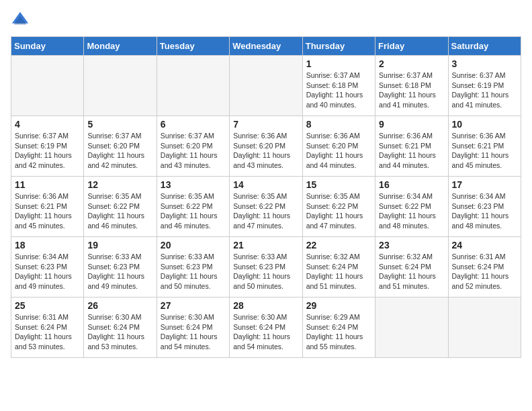 This screenshot has height=411, width=532. Describe the element at coordinates (484, 46) in the screenshot. I see `day-header-saturday: Saturday` at that location.